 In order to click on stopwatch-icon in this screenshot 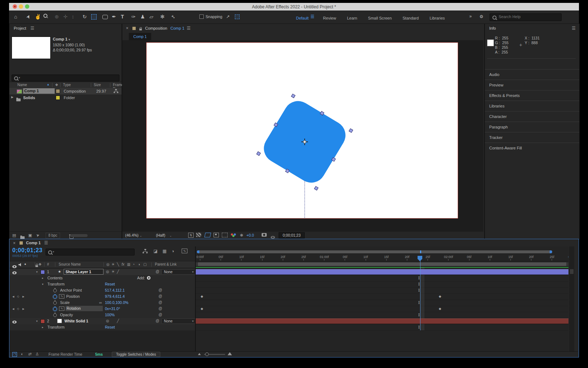, I will do `click(55, 303)`.